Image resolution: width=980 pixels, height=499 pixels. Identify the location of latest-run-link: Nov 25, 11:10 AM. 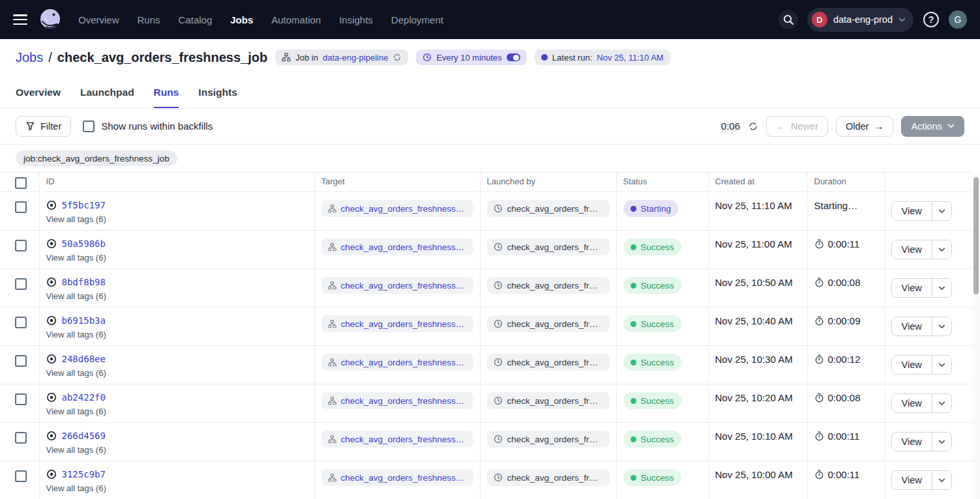
(630, 57).